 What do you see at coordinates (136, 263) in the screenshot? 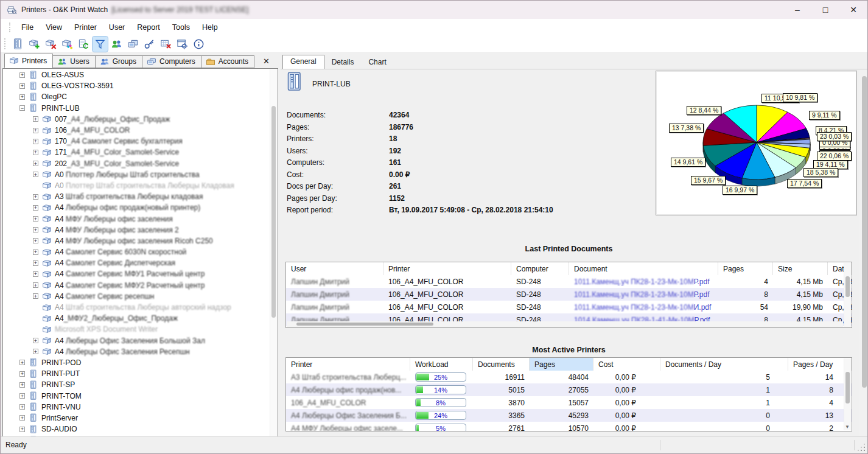
I see `tree-item: A4 Самолет Сервис Диспетчерская` at bounding box center [136, 263].